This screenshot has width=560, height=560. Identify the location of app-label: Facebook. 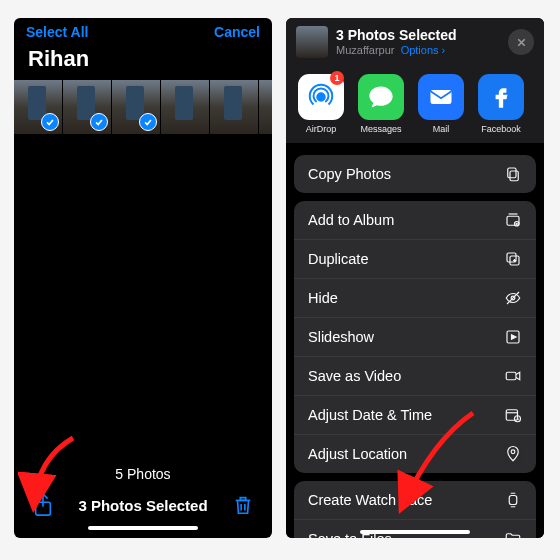
(501, 129).